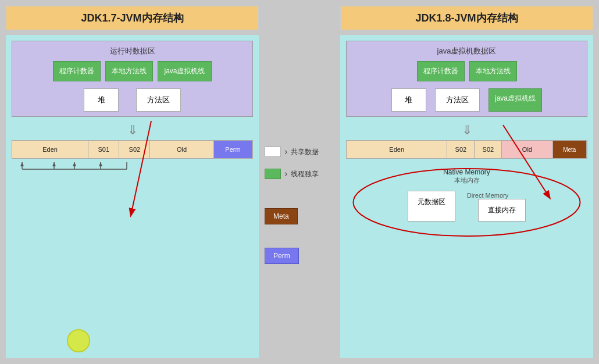 The width and height of the screenshot is (599, 364). I want to click on right-down-arrow: ⇓, so click(466, 130).